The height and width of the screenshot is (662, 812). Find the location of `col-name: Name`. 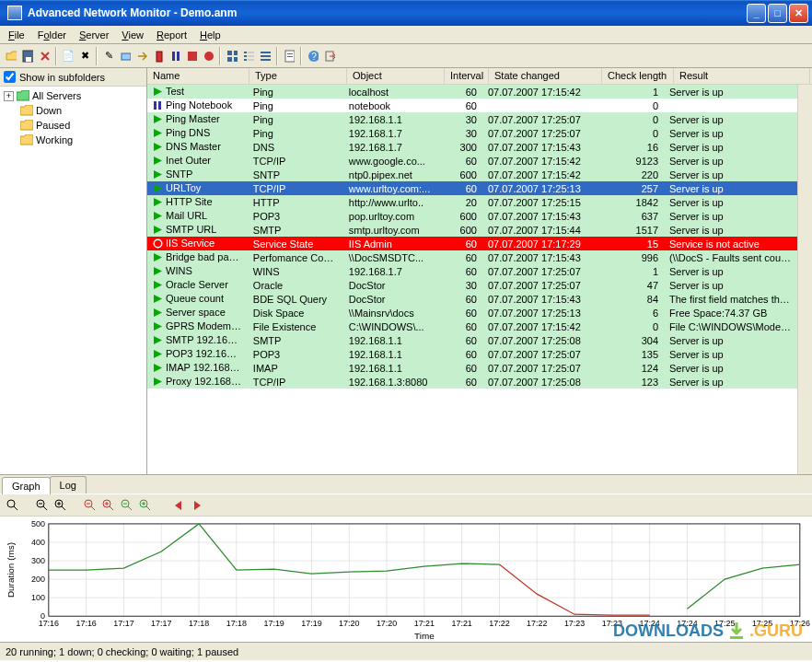

col-name: Name is located at coordinates (199, 75).